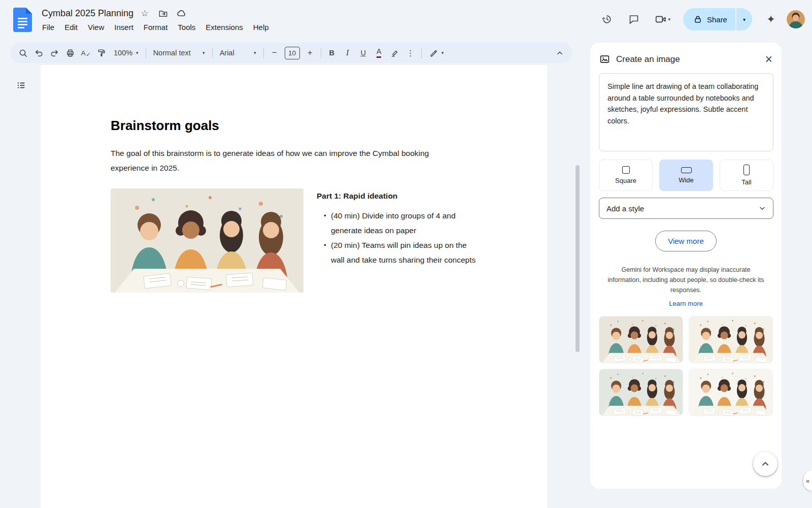 The image size is (812, 508). Describe the element at coordinates (718, 19) in the screenshot. I see `share-button-group: Share ▾` at that location.